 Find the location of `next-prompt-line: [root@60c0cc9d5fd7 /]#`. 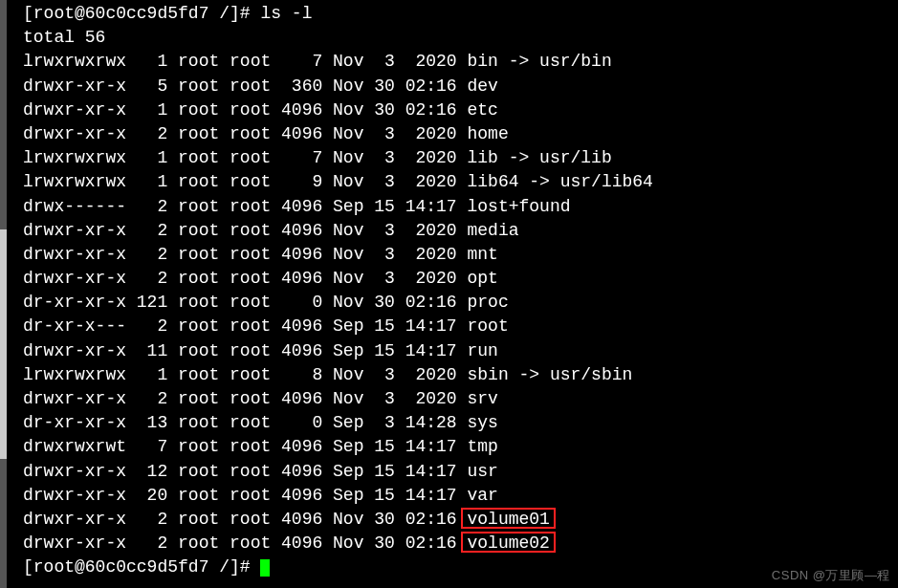

next-prompt-line: [root@60c0cc9d5fd7 /]# is located at coordinates (461, 568).